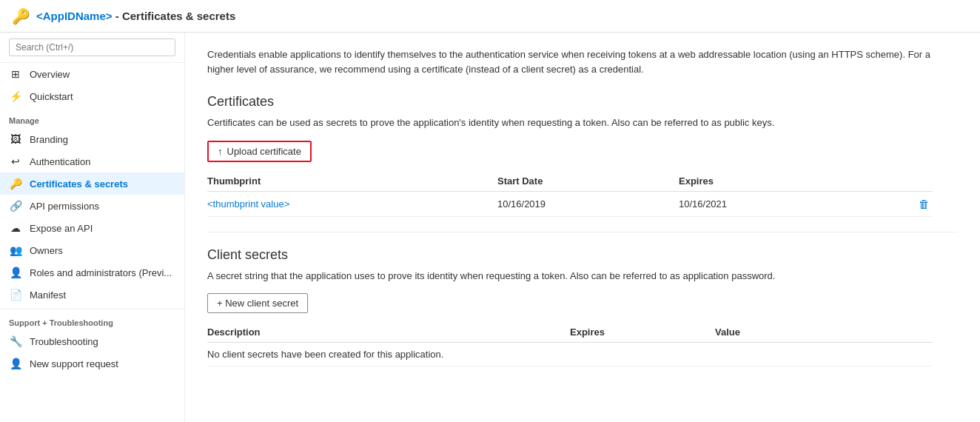 Image resolution: width=980 pixels, height=422 pixels. What do you see at coordinates (60, 161) in the screenshot?
I see `sidebar-item-authentication-label: Authentication` at bounding box center [60, 161].